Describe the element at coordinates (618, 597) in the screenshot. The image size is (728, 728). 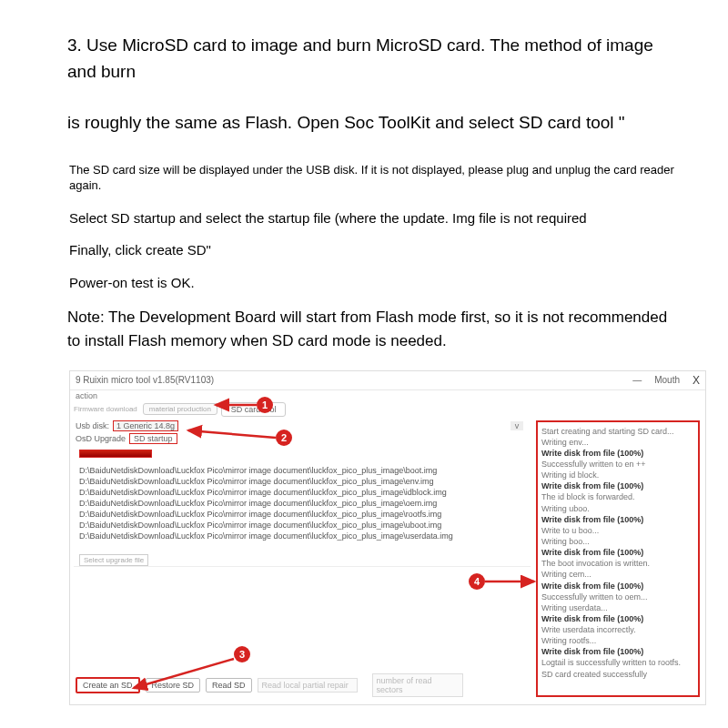
I see `log-line: Successfully written to oem...` at that location.